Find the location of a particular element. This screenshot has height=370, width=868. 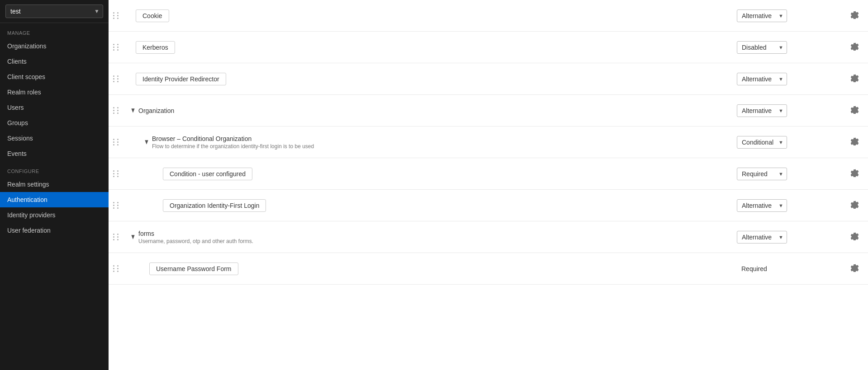

name-cell-organization: Organization is located at coordinates (428, 111).